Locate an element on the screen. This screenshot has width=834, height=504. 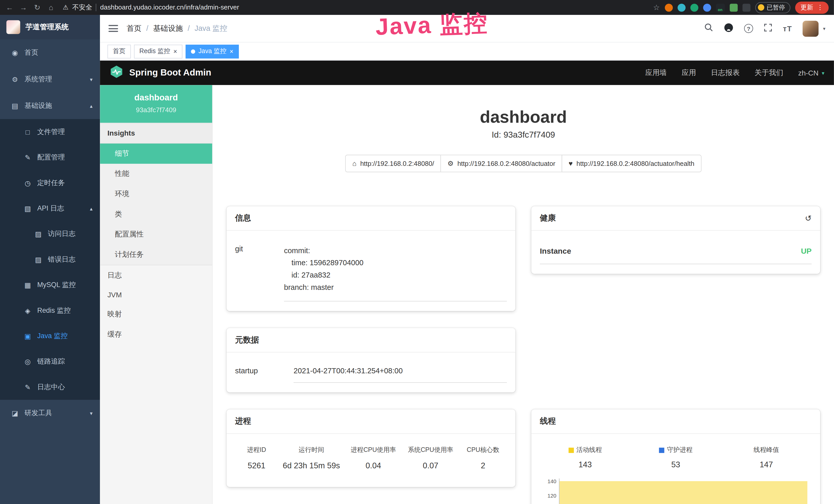
health-row: Instance UP is located at coordinates (676, 252).